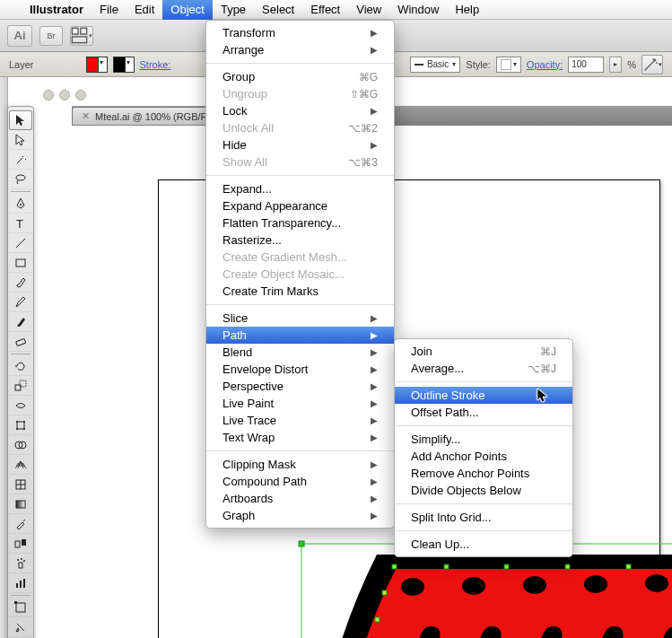  I want to click on mi-simplify: Simplify..., so click(484, 440).